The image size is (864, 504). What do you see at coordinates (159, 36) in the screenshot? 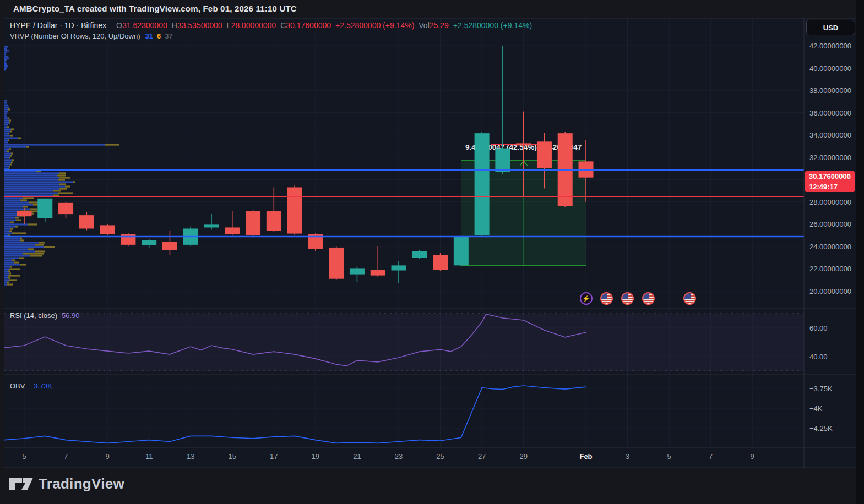
I see `vrvp-value-up: 6` at bounding box center [159, 36].